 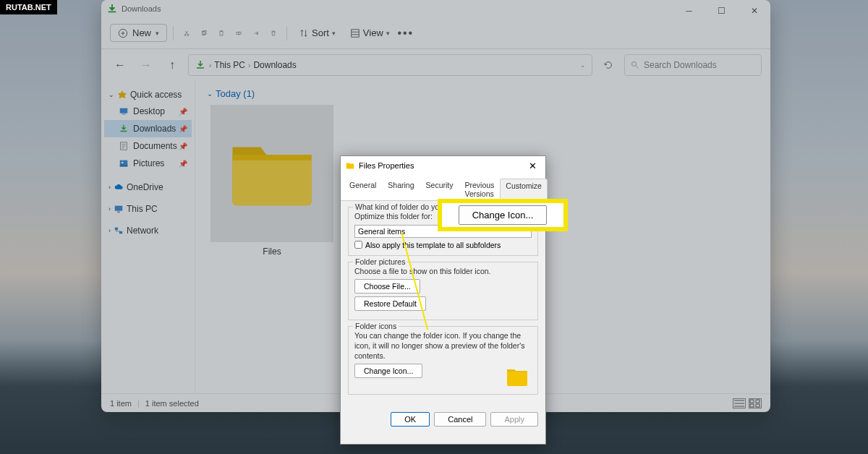 What do you see at coordinates (273, 33) in the screenshot?
I see `delete-button` at bounding box center [273, 33].